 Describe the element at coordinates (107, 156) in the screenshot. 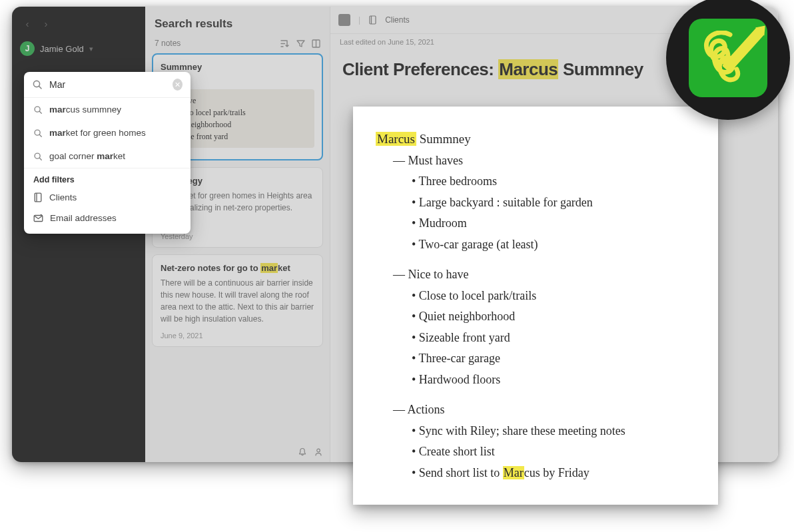

I see `suggestion-item: goal corner market` at that location.